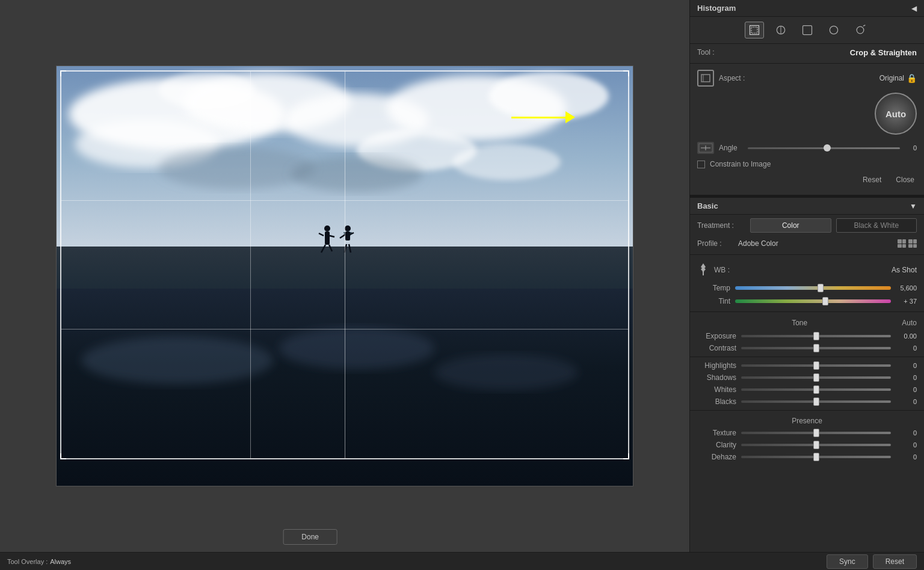  I want to click on whites-slider, so click(816, 390).